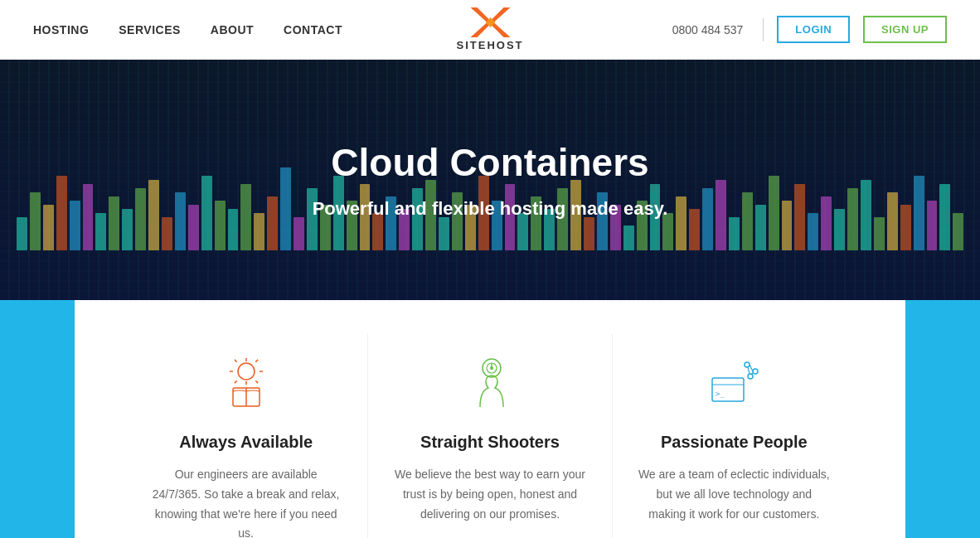  What do you see at coordinates (708, 30) in the screenshot?
I see `phone-number: 0800 484 537` at bounding box center [708, 30].